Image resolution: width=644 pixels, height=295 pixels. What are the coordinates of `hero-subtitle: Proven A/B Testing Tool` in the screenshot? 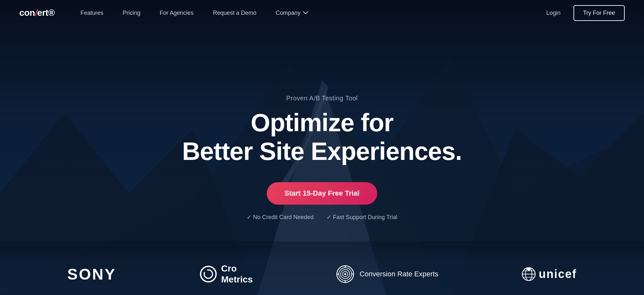 It's located at (322, 98).